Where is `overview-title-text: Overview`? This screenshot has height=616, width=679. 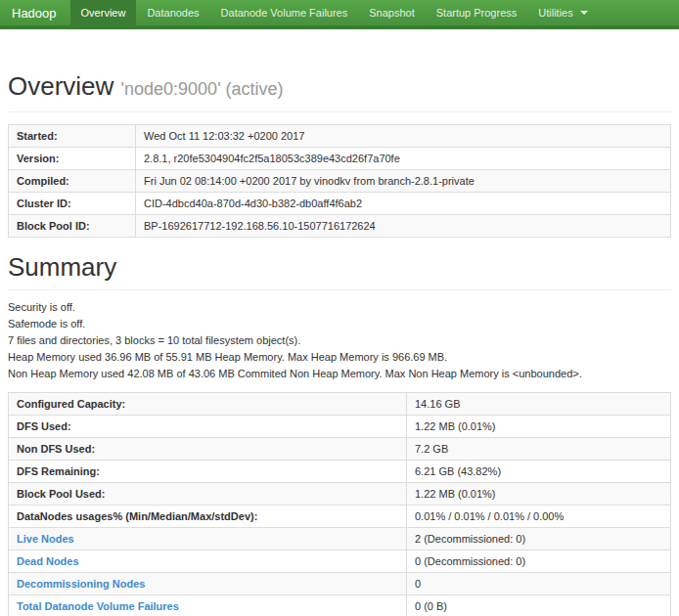 overview-title-text: Overview is located at coordinates (61, 86).